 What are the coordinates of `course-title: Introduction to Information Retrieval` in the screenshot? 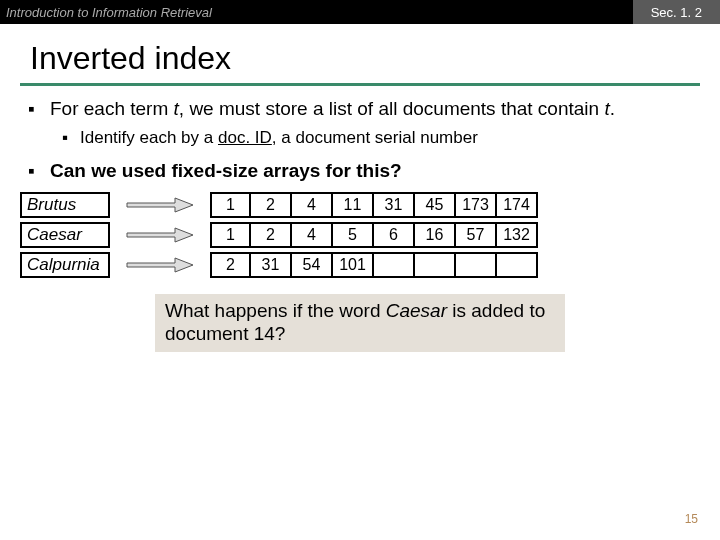 It's located at (316, 12).